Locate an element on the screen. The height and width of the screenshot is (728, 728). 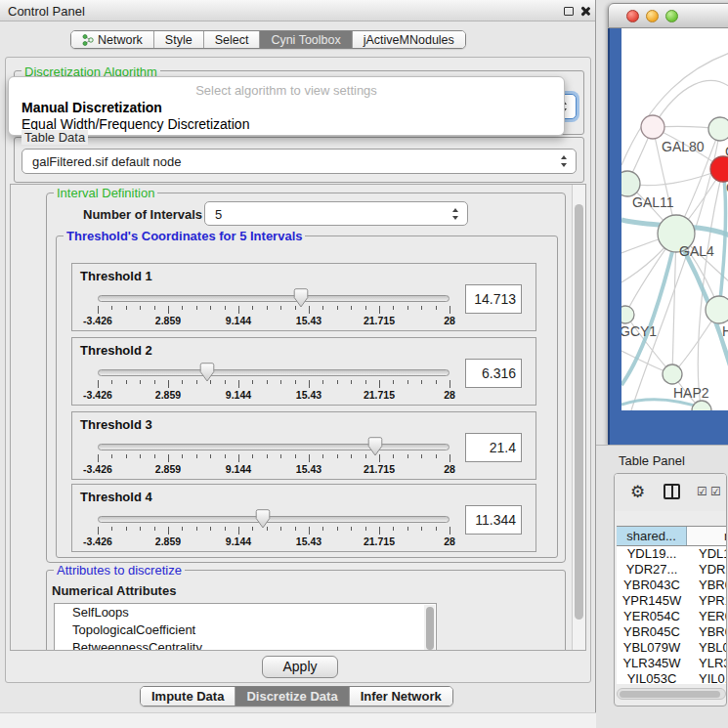
table-row: YIL053CYIL0... is located at coordinates (672, 678).